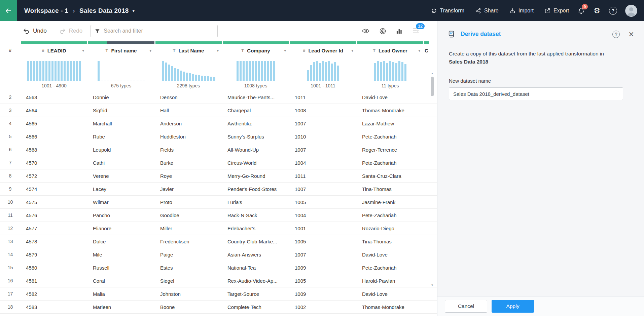 This screenshot has width=644, height=316. Describe the element at coordinates (10, 307) in the screenshot. I see `row-number: 18` at that location.